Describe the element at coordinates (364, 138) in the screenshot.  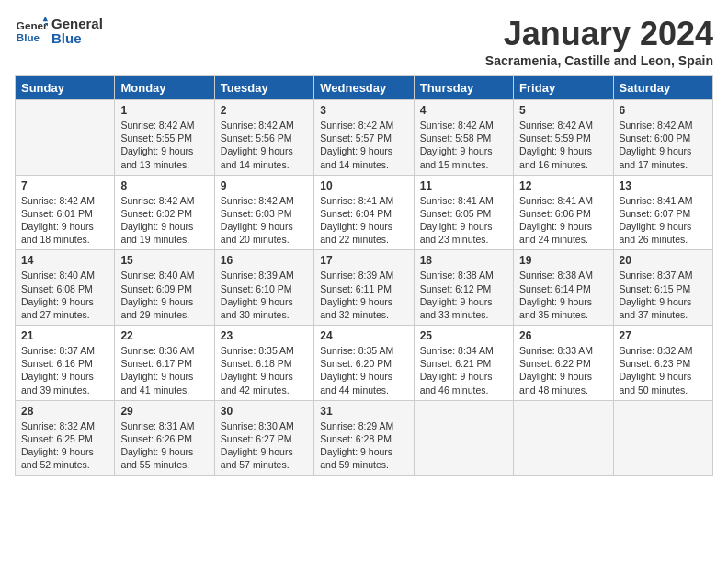
I see `calendar-week-row: 1Sunrise: 8:42 AMSunset: 5:55 PMDaylight…` at that location.